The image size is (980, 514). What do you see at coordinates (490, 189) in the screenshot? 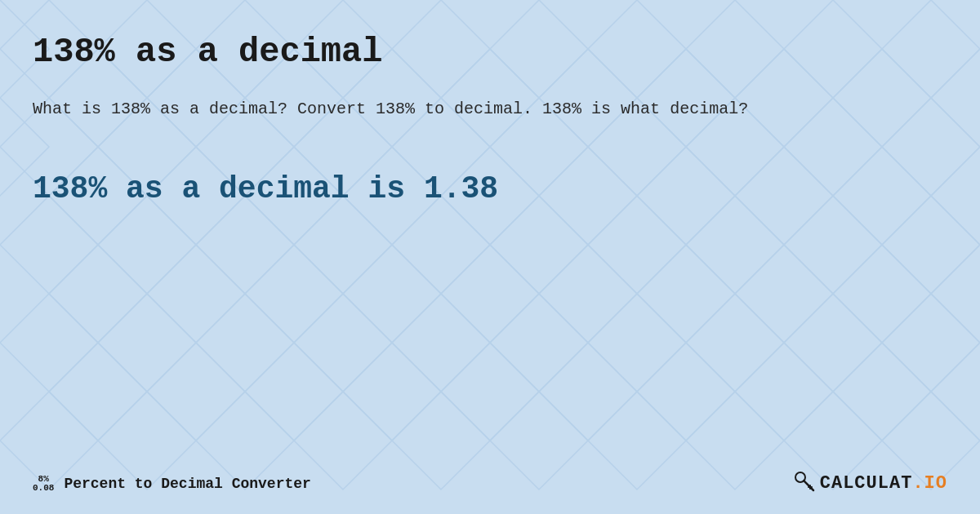
I see `result-section: 138% as a decimal is 1.38` at bounding box center [490, 189].